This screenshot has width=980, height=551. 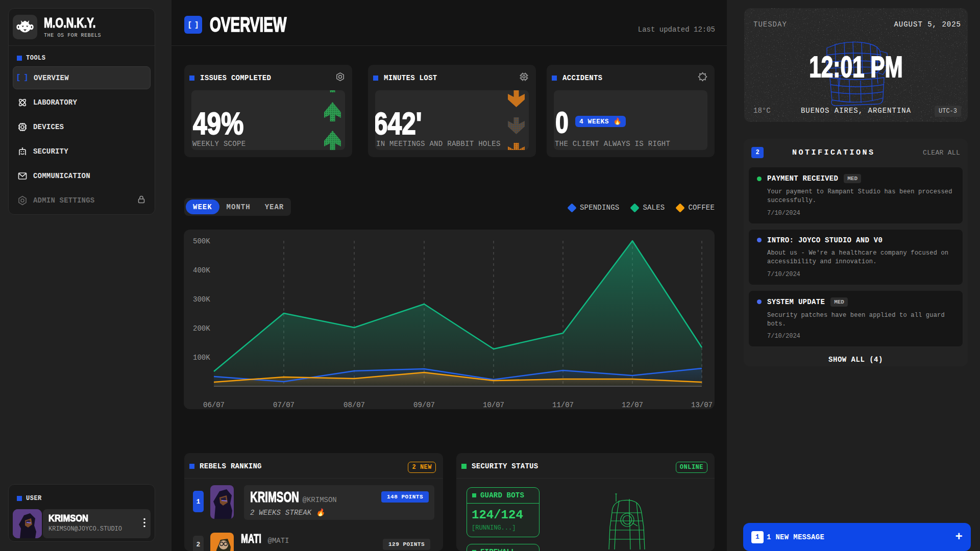 I want to click on svg-text: 100K, so click(x=202, y=358).